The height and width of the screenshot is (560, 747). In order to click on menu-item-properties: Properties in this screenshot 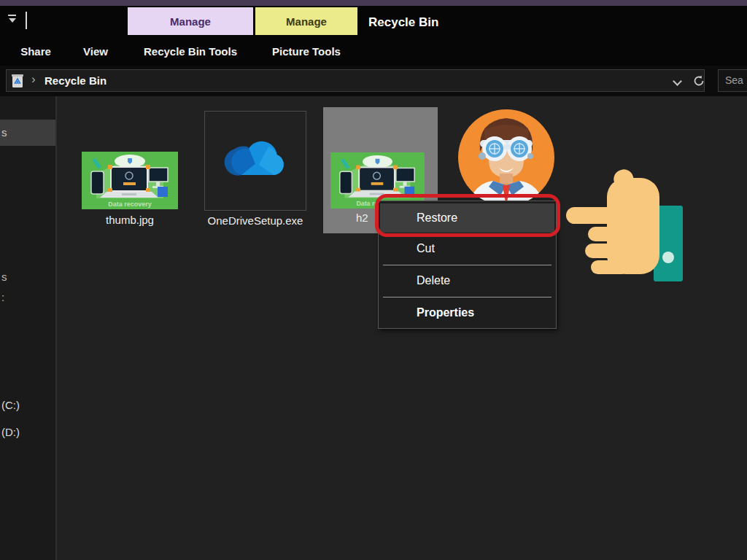, I will do `click(467, 313)`.